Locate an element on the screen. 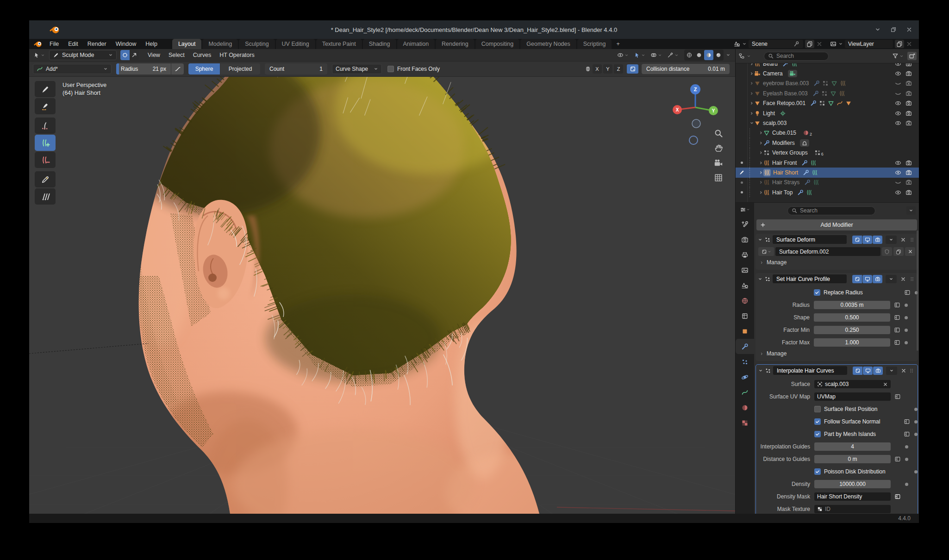 The width and height of the screenshot is (949, 560). pin-icon is located at coordinates (797, 44).